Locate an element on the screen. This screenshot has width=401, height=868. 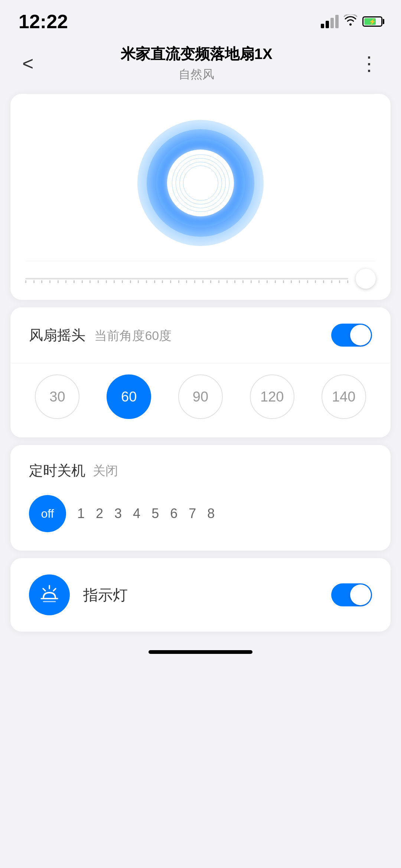
swing-card: 风扇摇头 当前角度60度 30 60 90 120 140 is located at coordinates (200, 373).